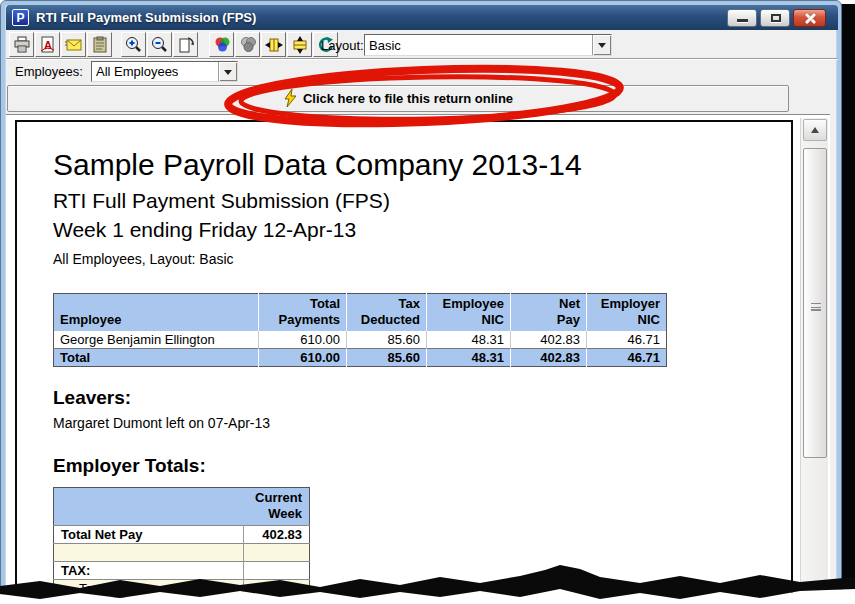 This screenshot has width=855, height=604. What do you see at coordinates (422, 398) in the screenshot?
I see `leavers-heading: Leavers:` at bounding box center [422, 398].